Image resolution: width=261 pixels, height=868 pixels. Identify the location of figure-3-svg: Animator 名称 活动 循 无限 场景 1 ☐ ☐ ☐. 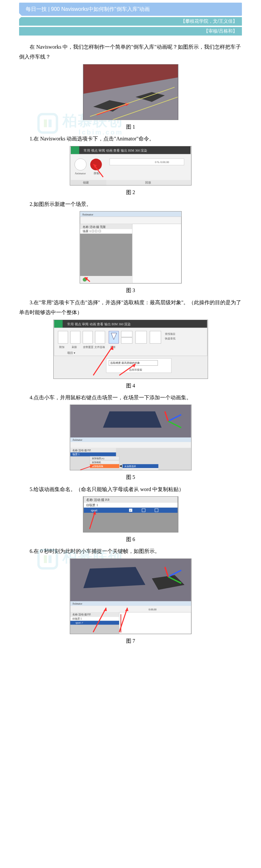
(131, 247).